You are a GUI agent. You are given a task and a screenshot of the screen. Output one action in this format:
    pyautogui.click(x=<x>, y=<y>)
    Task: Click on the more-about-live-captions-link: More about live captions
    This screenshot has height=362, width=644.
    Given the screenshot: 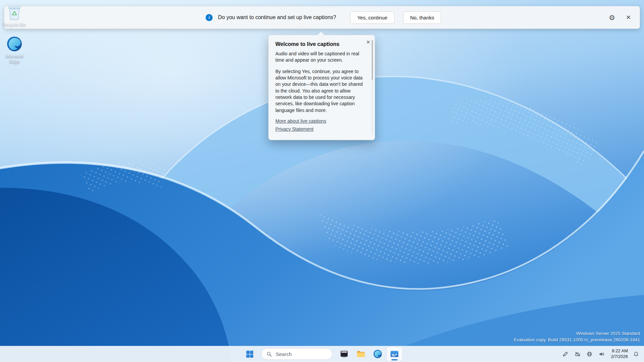 What is the action you would take?
    pyautogui.click(x=321, y=121)
    